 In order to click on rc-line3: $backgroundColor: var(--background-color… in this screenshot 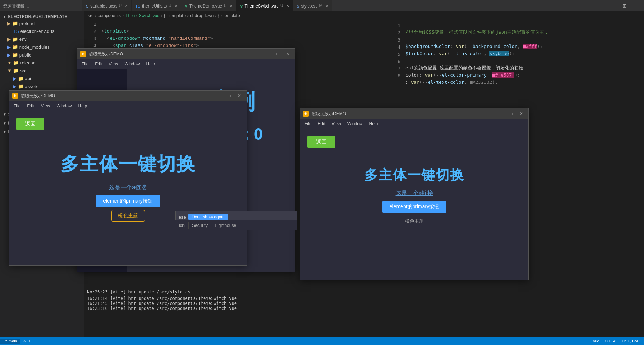, I will do `click(474, 47)`.